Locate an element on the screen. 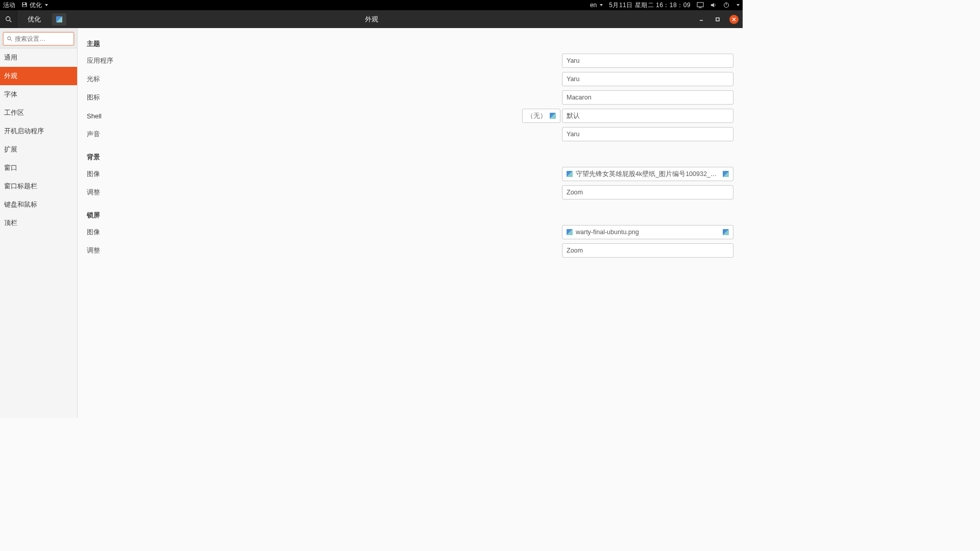 The height and width of the screenshot is (551, 980). row-shell: Shell （无） 默认 is located at coordinates (410, 116).